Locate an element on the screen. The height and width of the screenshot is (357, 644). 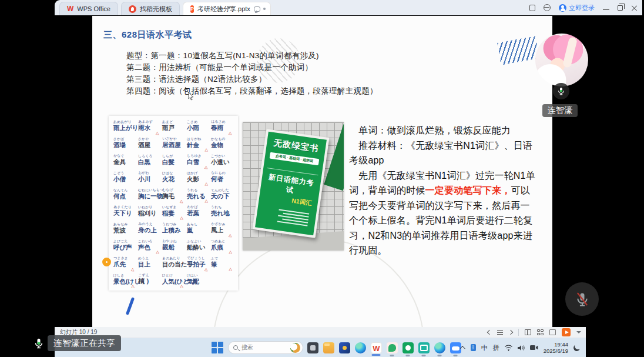
handwritten-notes-photo: あめあがり 雨上がり あまみず 雨水 △ あまど 雨戸 is located at coordinates (173, 203).